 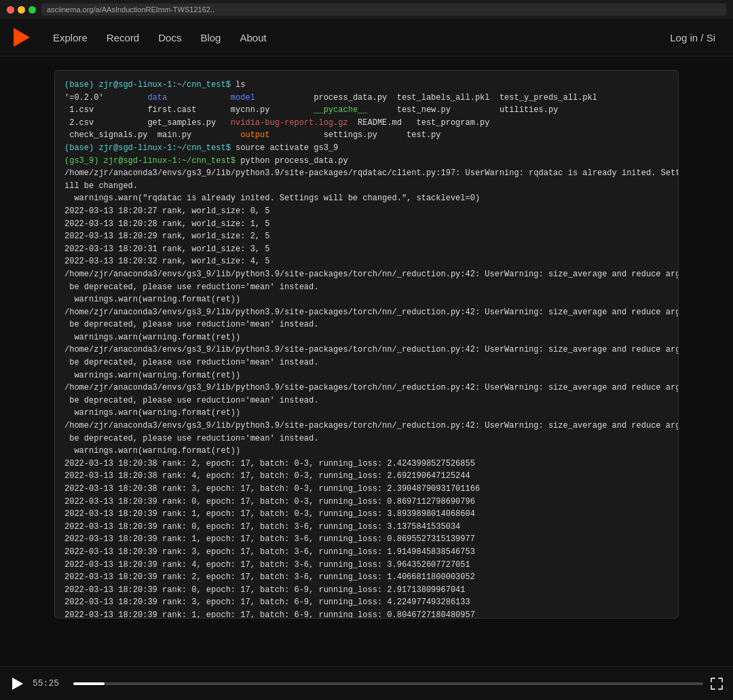 What do you see at coordinates (366, 212) in the screenshot?
I see `term-line-11: 2022-03-13 18:20:27 rank, world_size: 0,…` at bounding box center [366, 212].